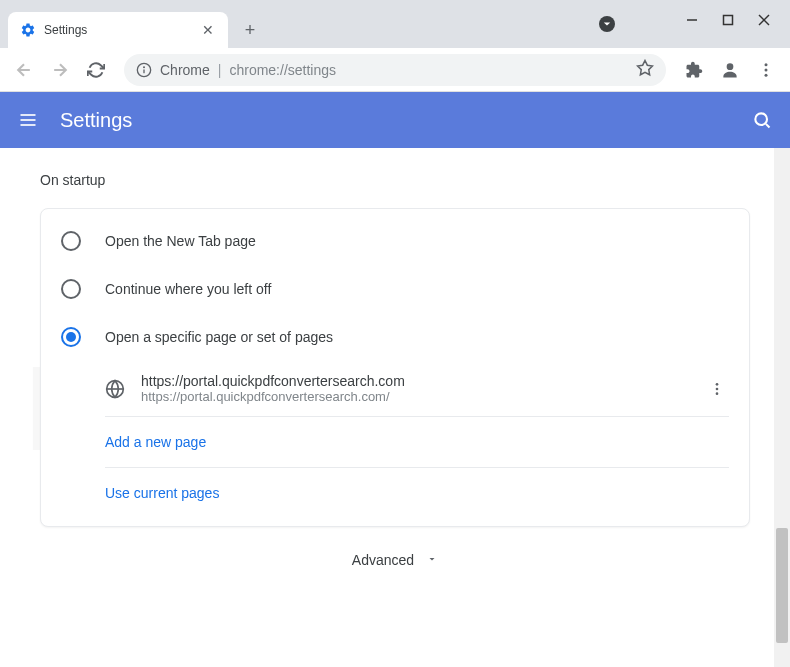 The width and height of the screenshot is (790, 667). I want to click on page-entry-url: https://portal.quickpdfconvertersearch.c…, so click(415, 396).